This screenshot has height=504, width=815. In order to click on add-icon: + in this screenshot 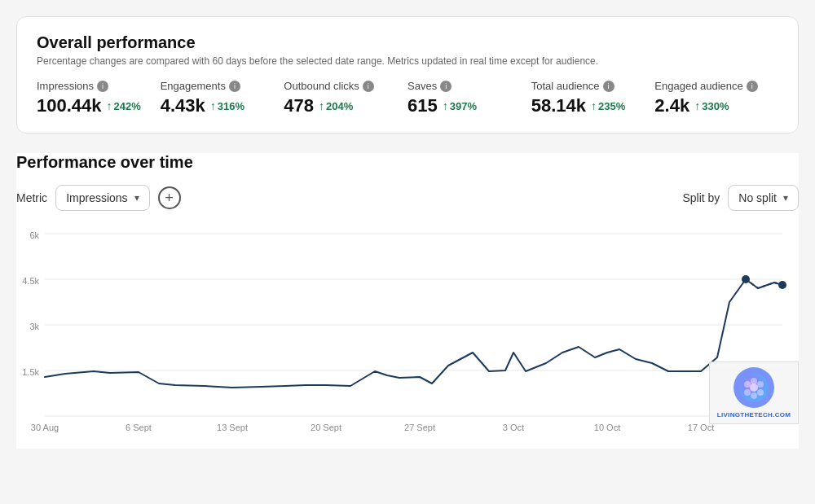, I will do `click(170, 199)`.